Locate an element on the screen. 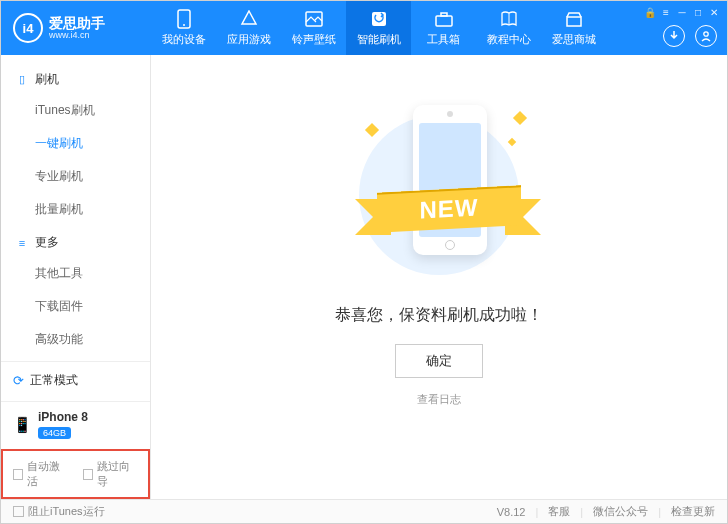  maximize-icon: □ is located at coordinates (698, 12).